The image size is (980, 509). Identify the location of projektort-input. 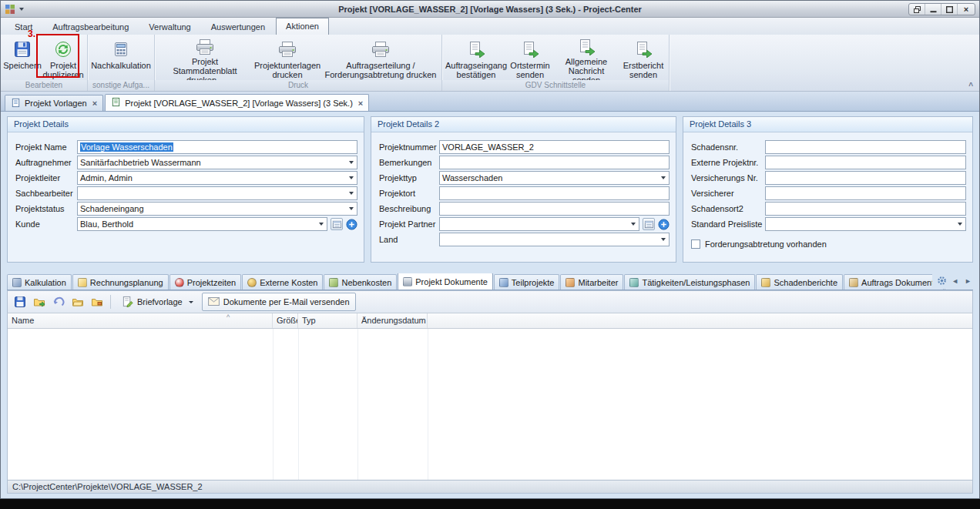
(555, 193).